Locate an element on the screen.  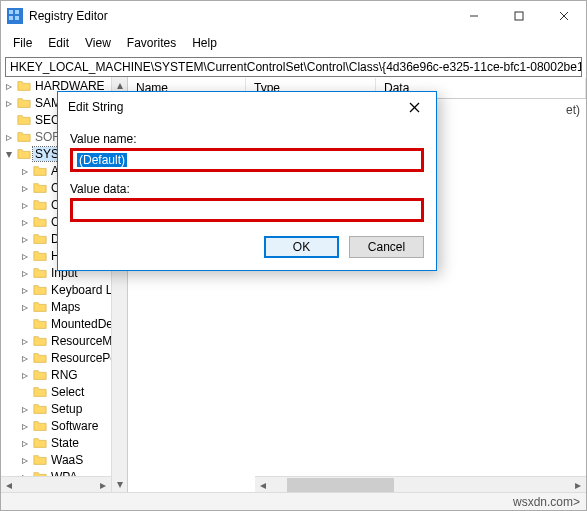
tree-item: MountedDevices is located at coordinates (64, 324).